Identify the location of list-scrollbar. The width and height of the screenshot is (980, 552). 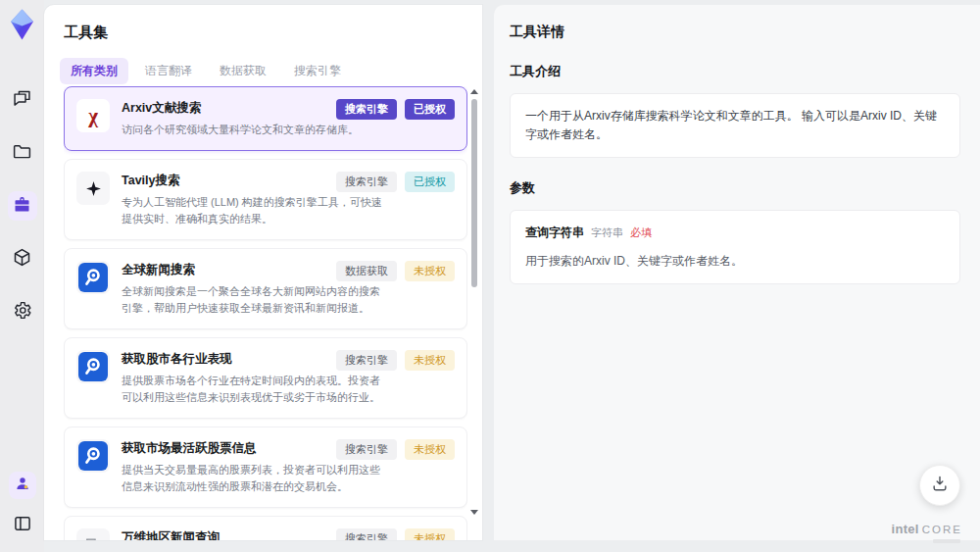
(474, 302).